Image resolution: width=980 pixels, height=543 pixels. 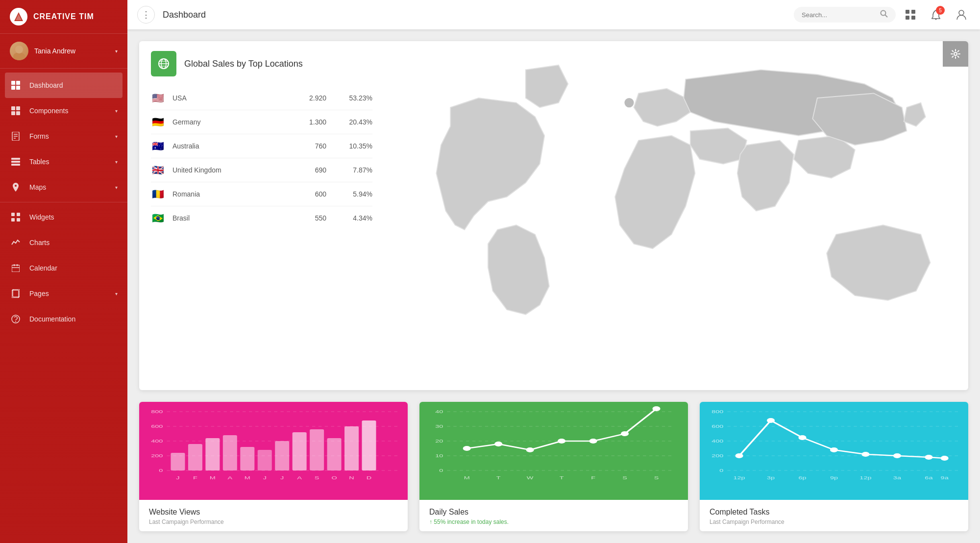 What do you see at coordinates (19, 51) in the screenshot?
I see `avatar` at bounding box center [19, 51].